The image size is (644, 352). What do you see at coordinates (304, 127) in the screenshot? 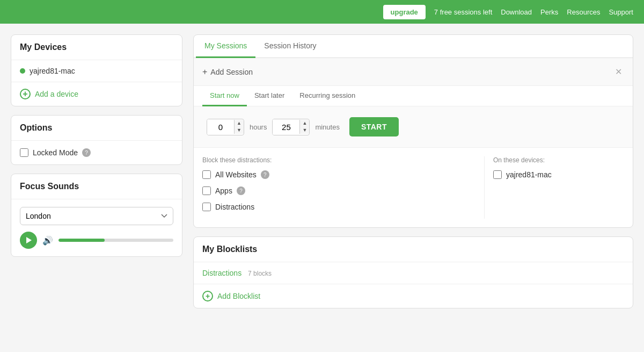
I see `minutes-spinners: ▲ ▼` at bounding box center [304, 127].